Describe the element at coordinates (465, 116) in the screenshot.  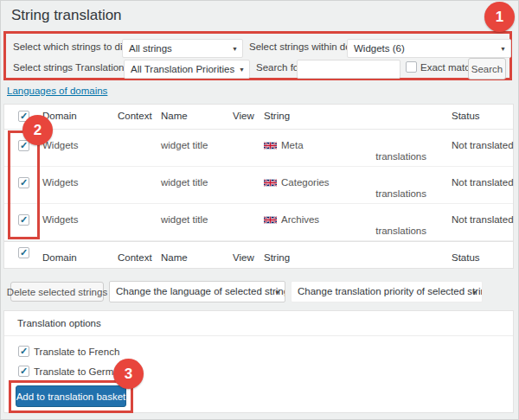
I see `column-header-status: Status` at that location.